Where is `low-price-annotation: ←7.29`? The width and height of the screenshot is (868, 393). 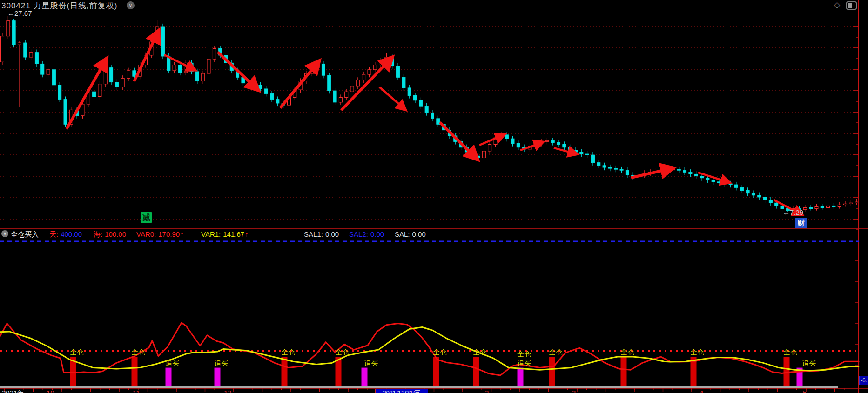
low-price-annotation: ←7.29 is located at coordinates (793, 212).